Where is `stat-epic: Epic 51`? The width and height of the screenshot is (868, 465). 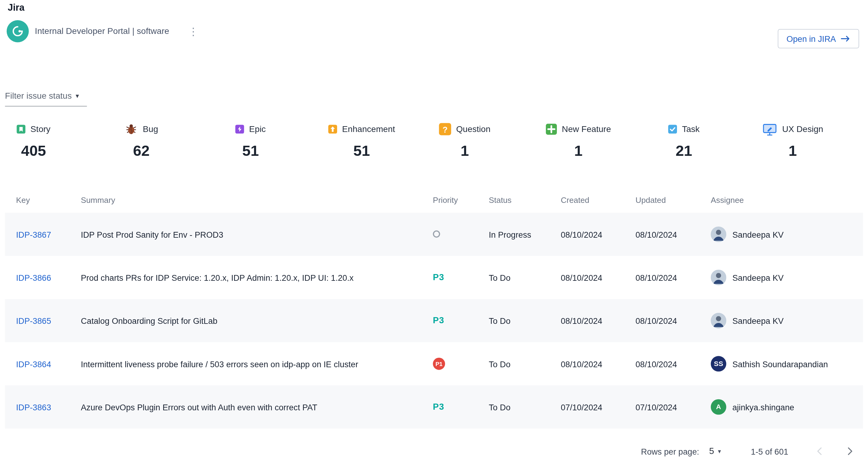 stat-epic: Epic 51 is located at coordinates (282, 140).